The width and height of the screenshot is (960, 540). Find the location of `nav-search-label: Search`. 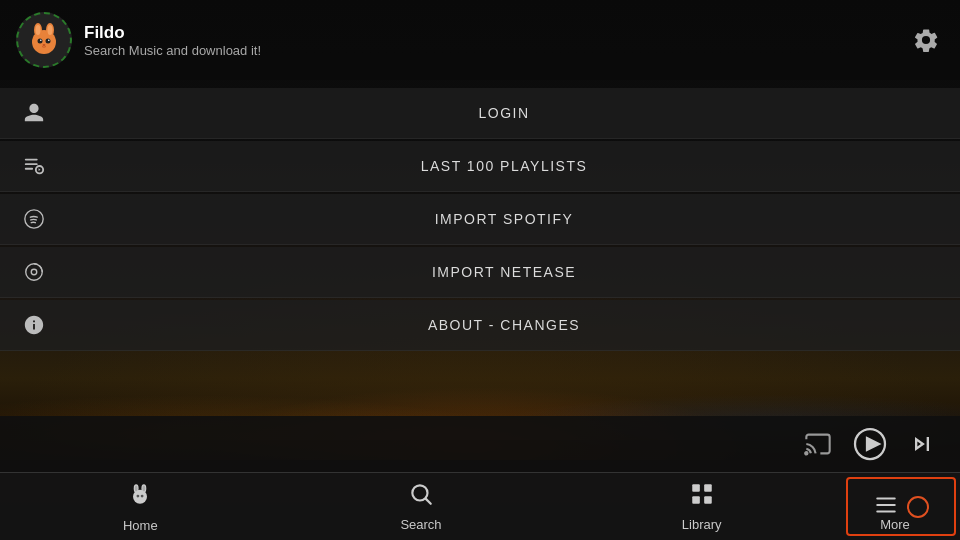

nav-search-label: Search is located at coordinates (420, 524).